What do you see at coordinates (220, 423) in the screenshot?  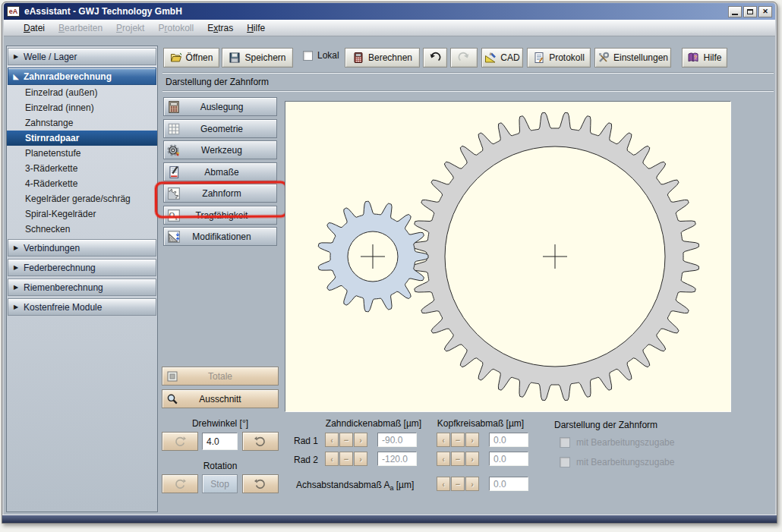 I see `drehwinkel-label: Drehwinkel [°]` at bounding box center [220, 423].